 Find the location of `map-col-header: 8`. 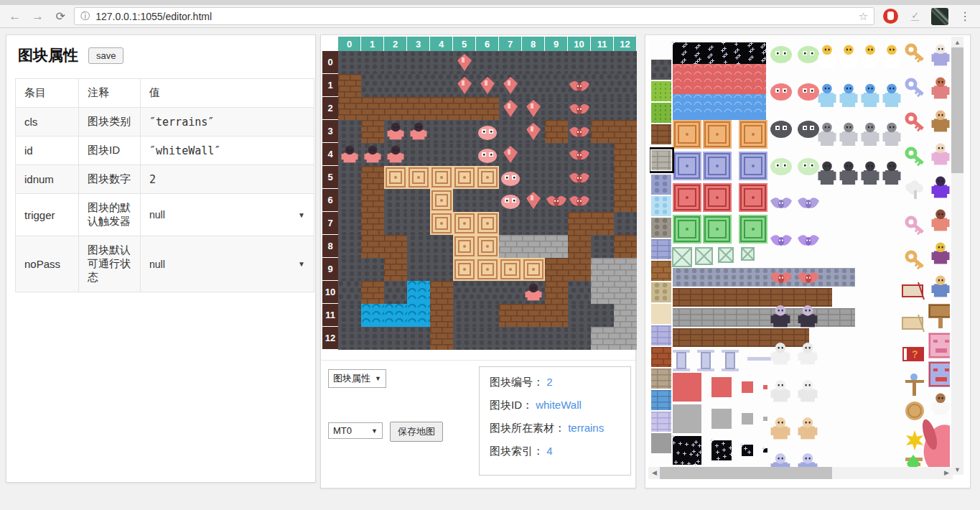

map-col-header: 8 is located at coordinates (533, 44).